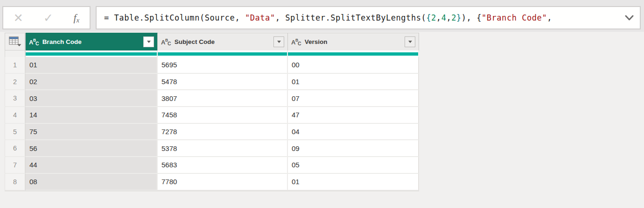  Describe the element at coordinates (471, 18) in the screenshot. I see `formula-token: ), {` at that location.